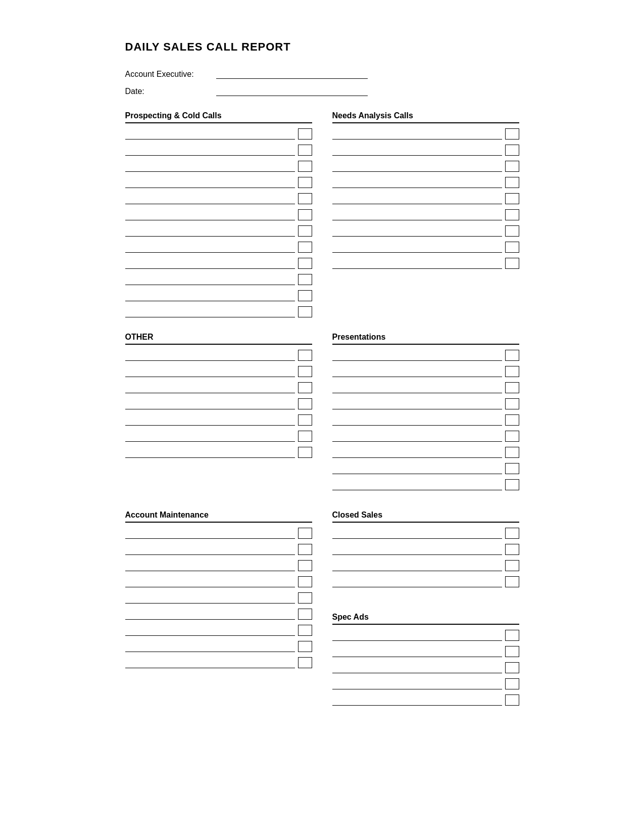 Image resolution: width=644 pixels, height=834 pixels. Describe the element at coordinates (219, 404) in the screenshot. I see `other-rows` at that location.